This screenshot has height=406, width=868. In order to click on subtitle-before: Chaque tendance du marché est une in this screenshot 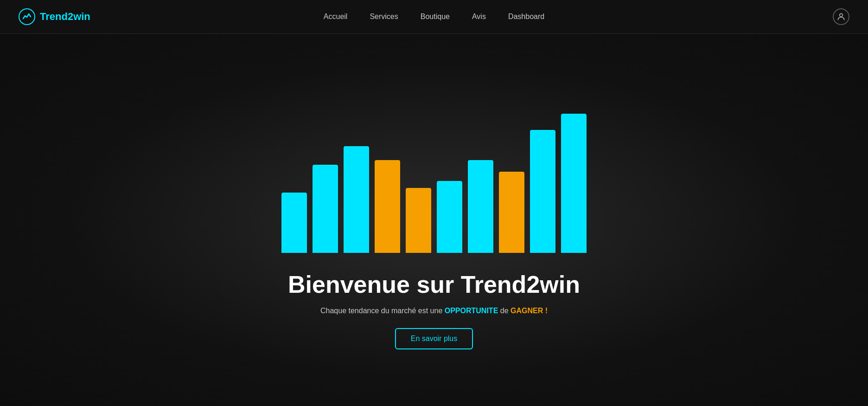, I will do `click(383, 311)`.